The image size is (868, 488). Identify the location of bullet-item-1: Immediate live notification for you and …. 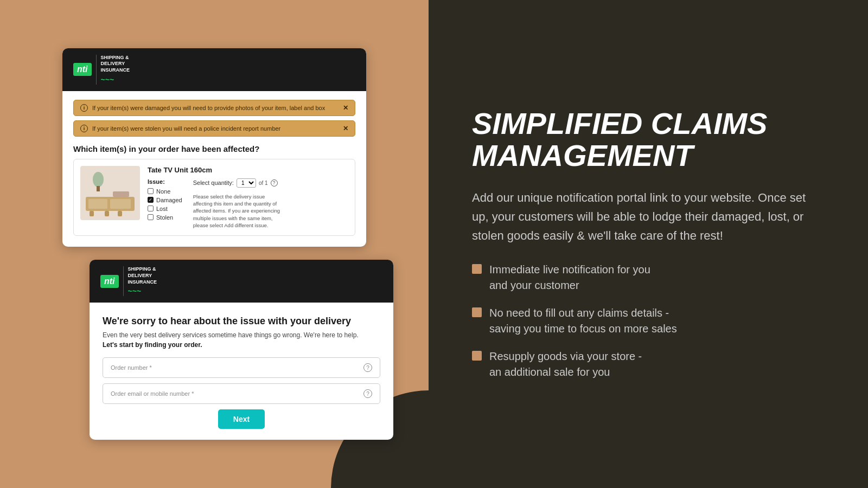
(648, 278).